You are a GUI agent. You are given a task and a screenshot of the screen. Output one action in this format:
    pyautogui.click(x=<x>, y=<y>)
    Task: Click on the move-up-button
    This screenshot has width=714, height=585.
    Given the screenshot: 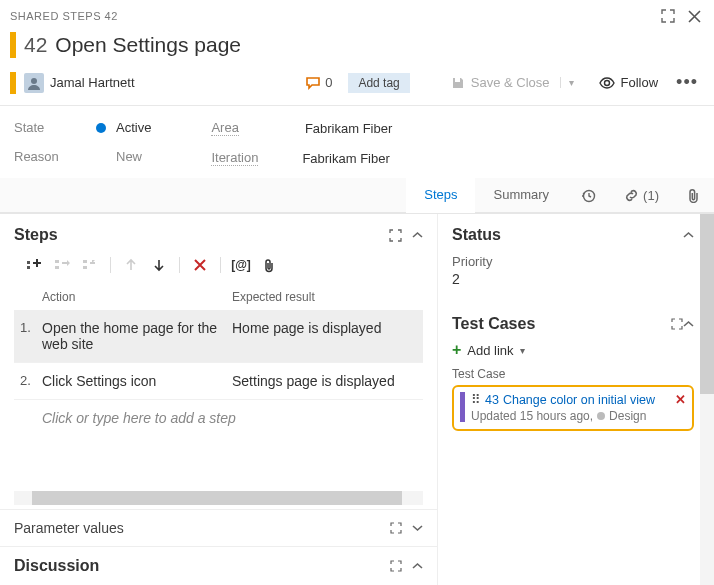 What is the action you would take?
    pyautogui.click(x=131, y=265)
    